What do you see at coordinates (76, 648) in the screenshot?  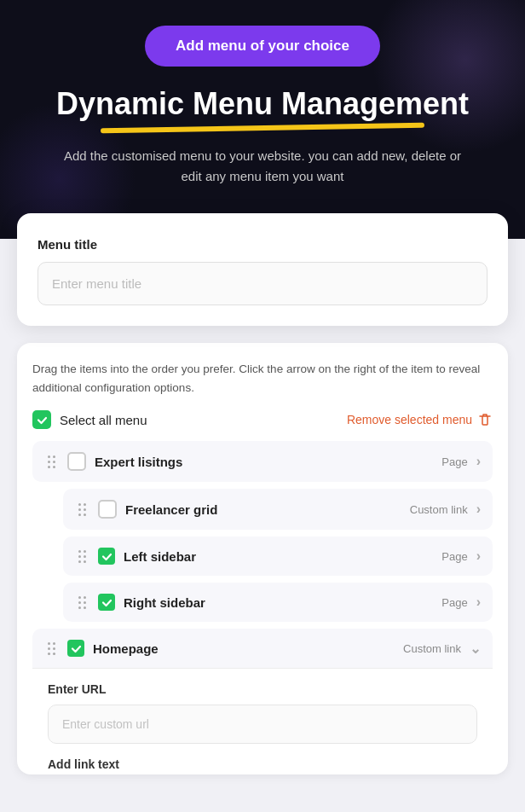 I see `checkbox-homepage` at bounding box center [76, 648].